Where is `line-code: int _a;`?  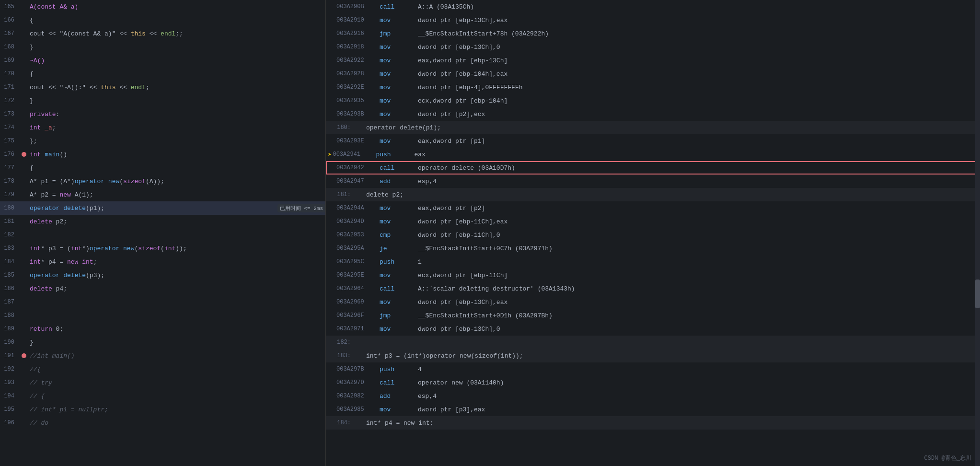 line-code: int _a; is located at coordinates (176, 128).